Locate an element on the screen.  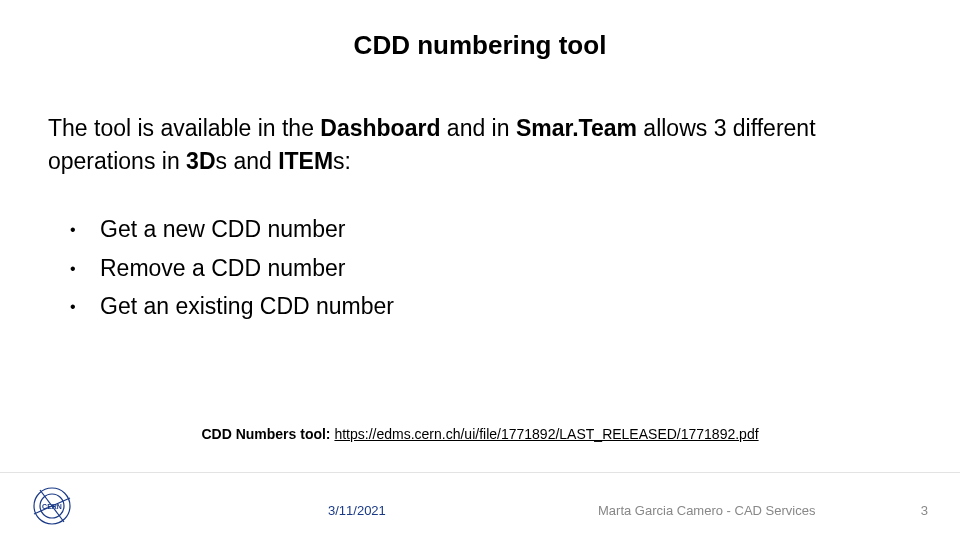
footer-author: Marta Garcia Camero - CAD Services is located at coordinates (706, 510).